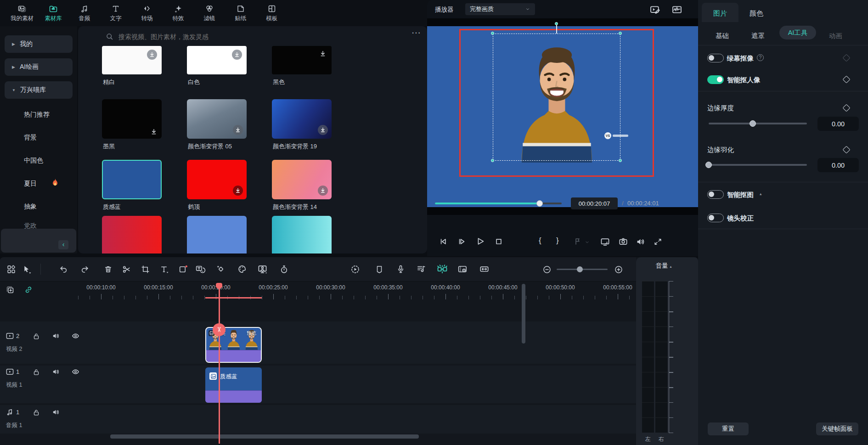 The width and height of the screenshot is (868, 445). I want to click on sidebar-item-abstract: 抽象, so click(30, 207).